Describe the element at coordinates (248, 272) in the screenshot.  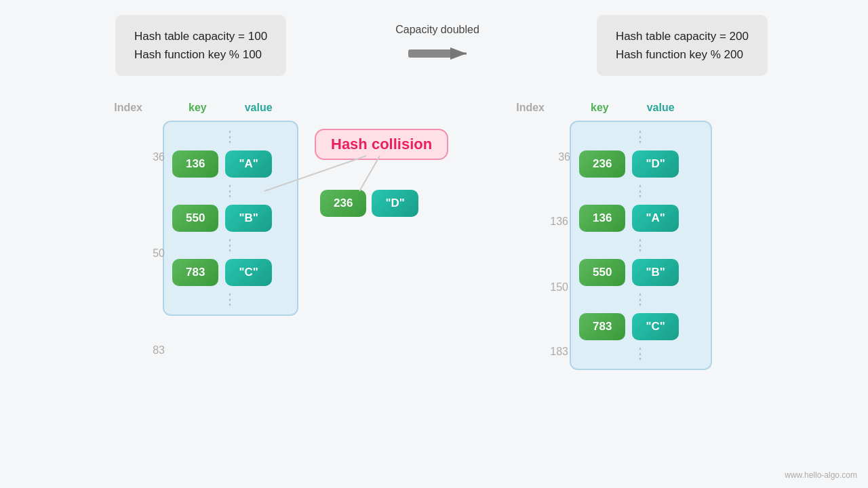
I see `left-val-C: "C"` at that location.